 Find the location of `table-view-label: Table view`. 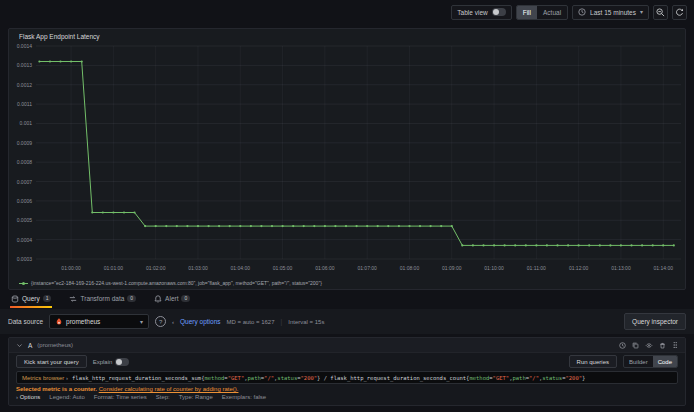

table-view-label: Table view is located at coordinates (472, 12).